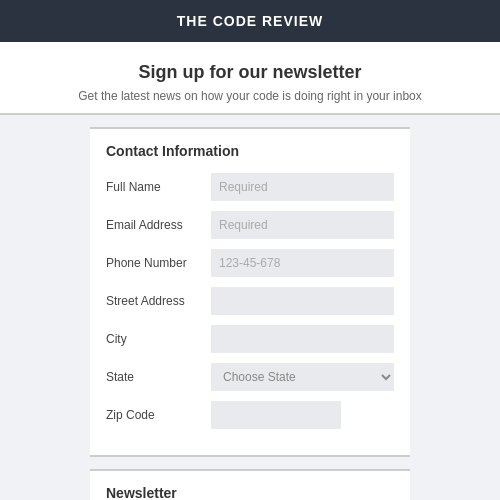 This screenshot has width=500, height=500. Describe the element at coordinates (158, 225) in the screenshot. I see `email-label: Email Address` at that location.